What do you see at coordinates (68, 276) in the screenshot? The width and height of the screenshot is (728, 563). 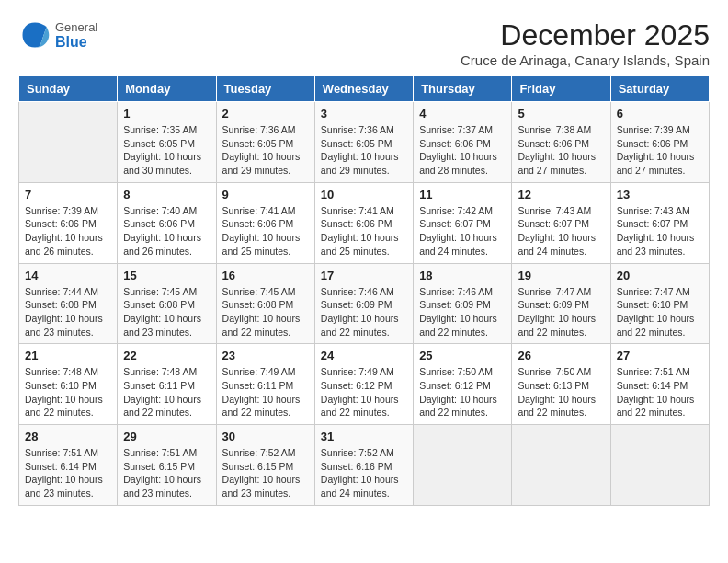 I see `day-number: 14` at bounding box center [68, 276].